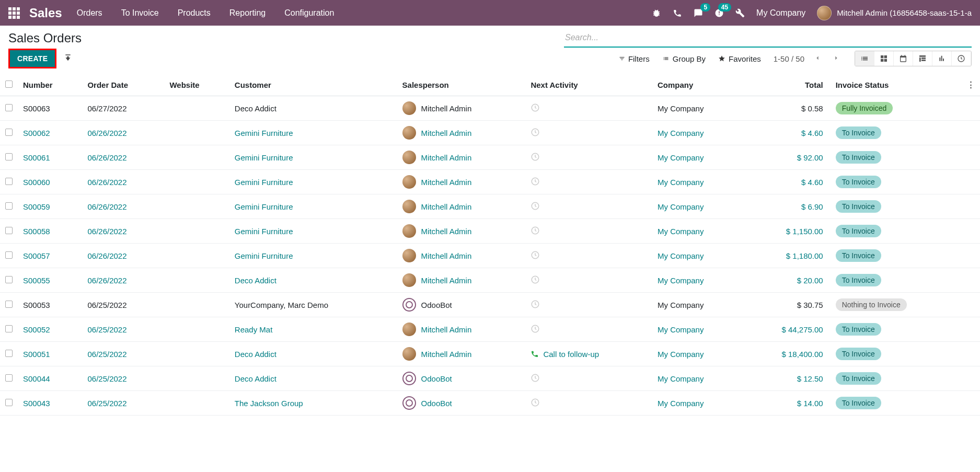 Image resolution: width=980 pixels, height=472 pixels. I want to click on filters-button: Filters, so click(635, 59).